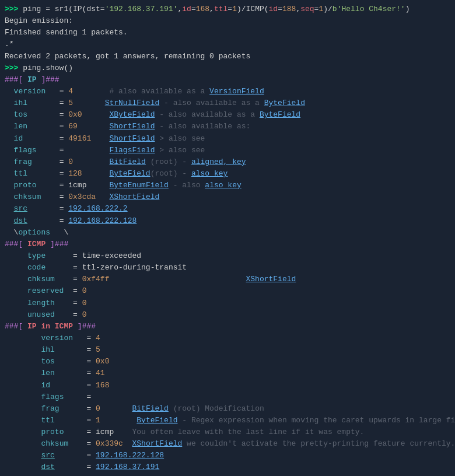 This screenshot has height=476, width=455. I want to click on field-proto: proto = icmp ByteEnumField - also also k…, so click(228, 186).